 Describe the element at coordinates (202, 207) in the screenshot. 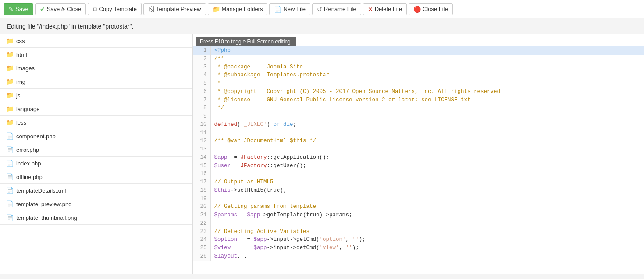

I see `line-number: 20` at that location.